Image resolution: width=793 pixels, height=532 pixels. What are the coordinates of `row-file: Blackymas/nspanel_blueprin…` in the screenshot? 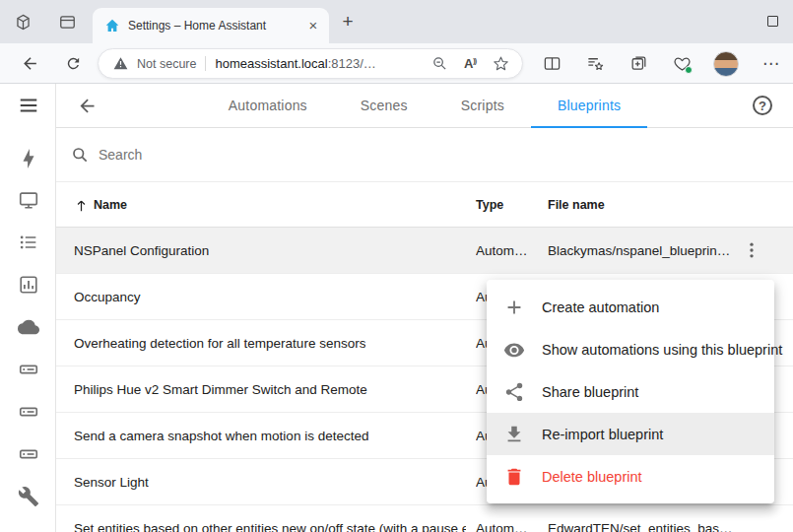 It's located at (638, 250).